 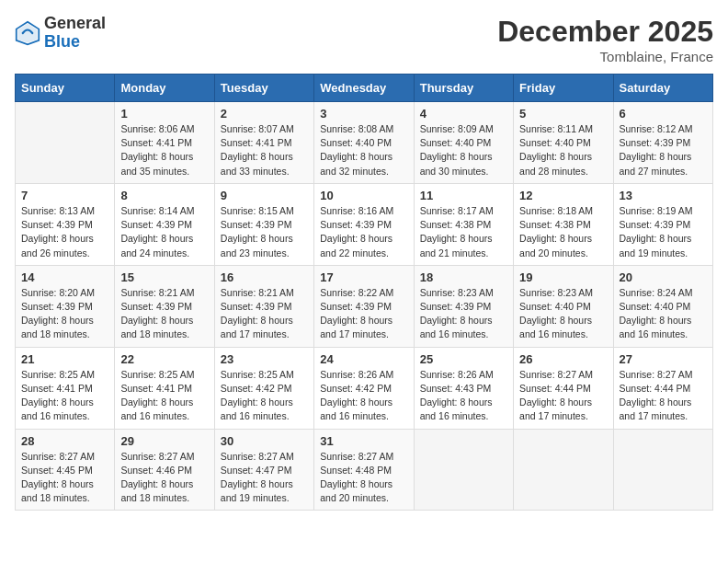 I want to click on day-info: Sunrise: 8:14 AMSunset: 4:39 PMDaylight:…, so click(x=164, y=232).